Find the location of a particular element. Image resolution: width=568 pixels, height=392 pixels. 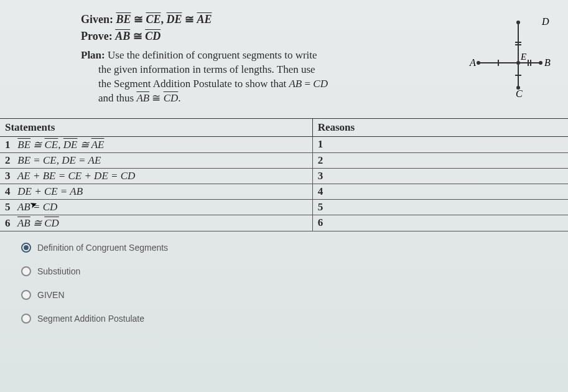

reason-cell: 1 is located at coordinates (440, 144).